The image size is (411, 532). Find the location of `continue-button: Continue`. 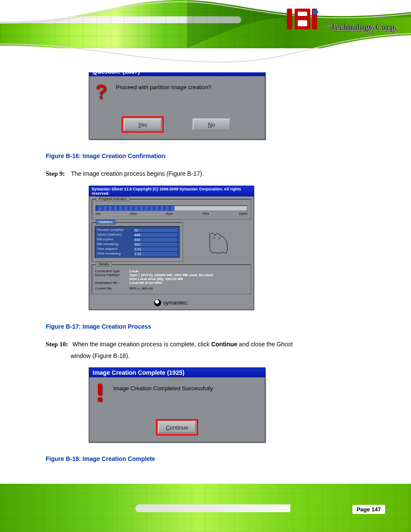

continue-button: Continue is located at coordinates (177, 427).